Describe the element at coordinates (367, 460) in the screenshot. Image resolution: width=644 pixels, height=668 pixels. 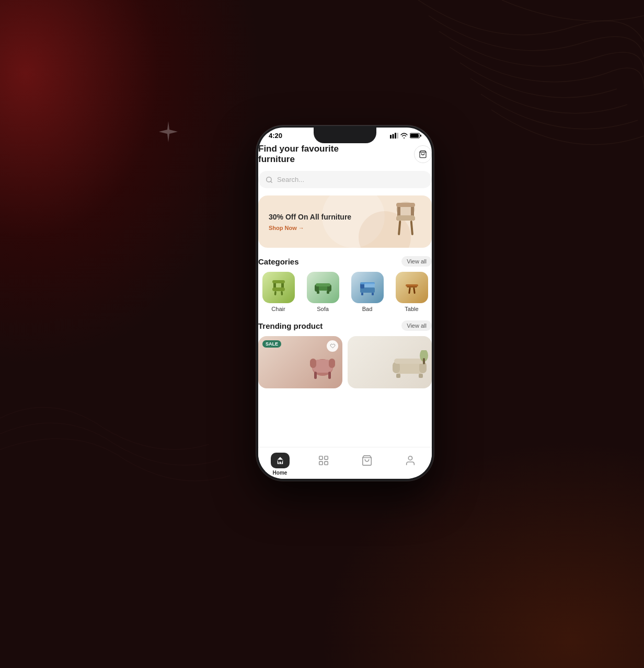
I see `bag-icon` at that location.